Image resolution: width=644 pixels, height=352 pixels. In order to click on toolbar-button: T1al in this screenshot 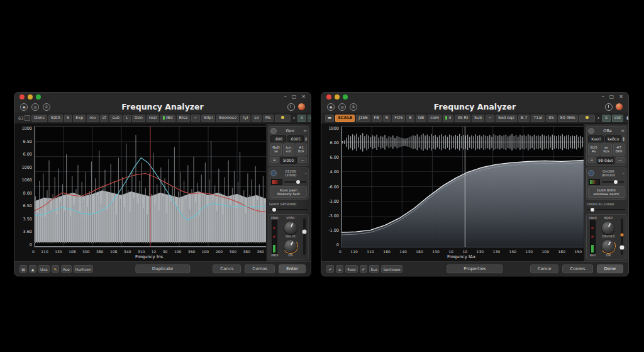, I will do `click(538, 118)`.